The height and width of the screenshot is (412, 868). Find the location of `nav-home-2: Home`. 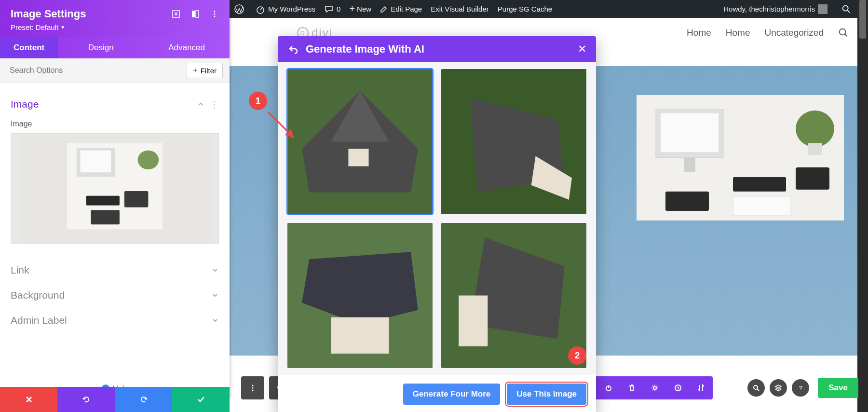

nav-home-2: Home is located at coordinates (738, 33).